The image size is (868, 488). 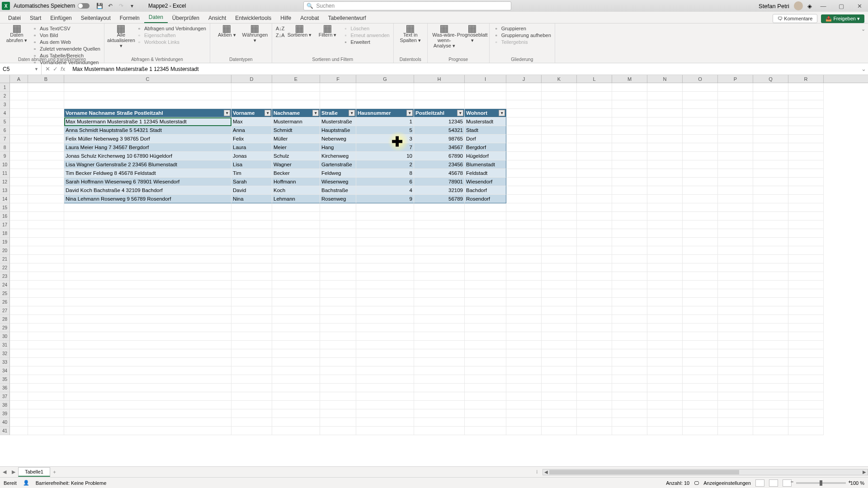 I want to click on cell-E15, so click(x=296, y=208).